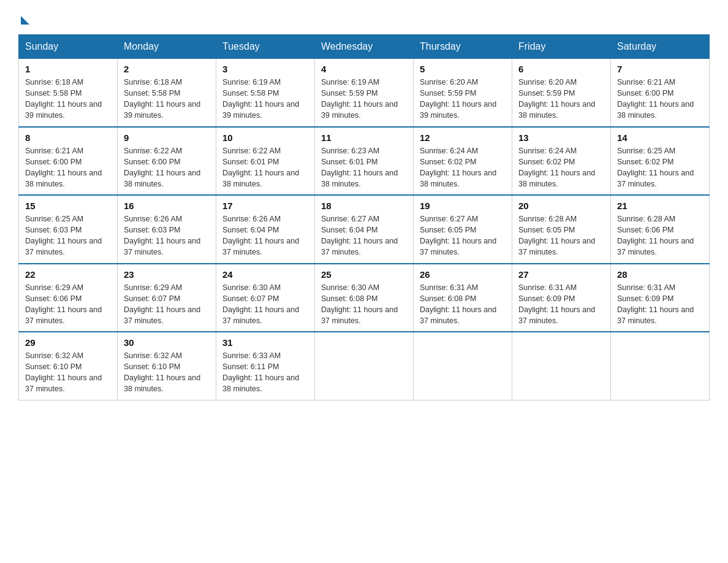 Image resolution: width=728 pixels, height=563 pixels. I want to click on calendar-cell: 10 Sunrise: 6:22 AMSunset: 6:01 PMDaylig…, so click(266, 161).